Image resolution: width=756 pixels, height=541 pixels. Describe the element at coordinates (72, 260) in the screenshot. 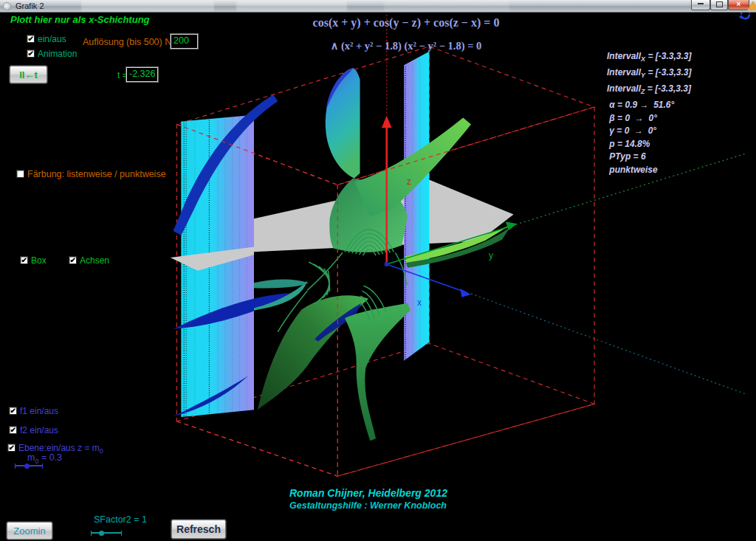

I see `achsen-checkbox: ✔` at that location.